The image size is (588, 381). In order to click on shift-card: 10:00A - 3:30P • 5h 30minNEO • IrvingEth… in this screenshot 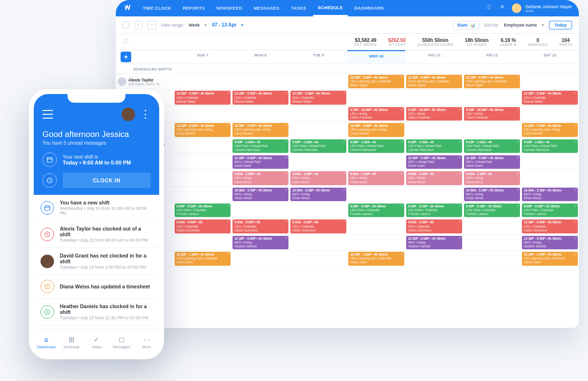, I will do `click(260, 194)`.